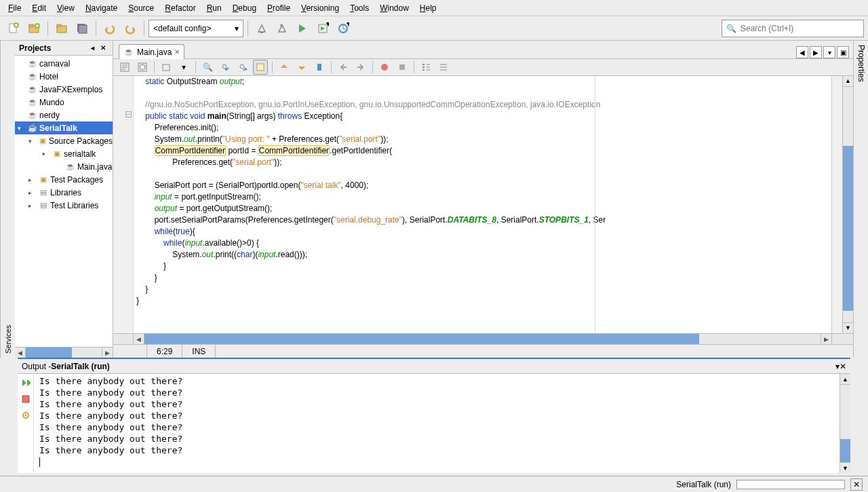  Describe the element at coordinates (49, 353) in the screenshot. I see `scroll-thumb` at that location.